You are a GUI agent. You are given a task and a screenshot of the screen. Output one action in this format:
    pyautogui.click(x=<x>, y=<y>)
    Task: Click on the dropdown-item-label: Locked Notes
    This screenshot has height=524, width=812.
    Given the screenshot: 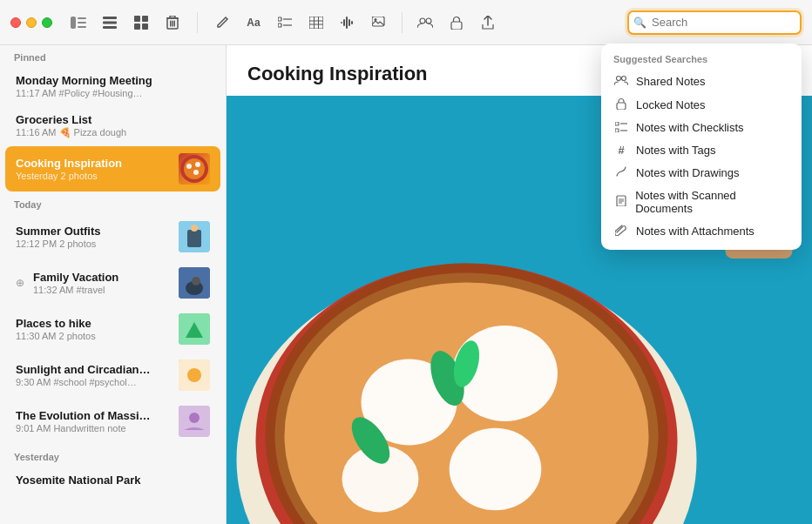 What is the action you would take?
    pyautogui.click(x=671, y=104)
    